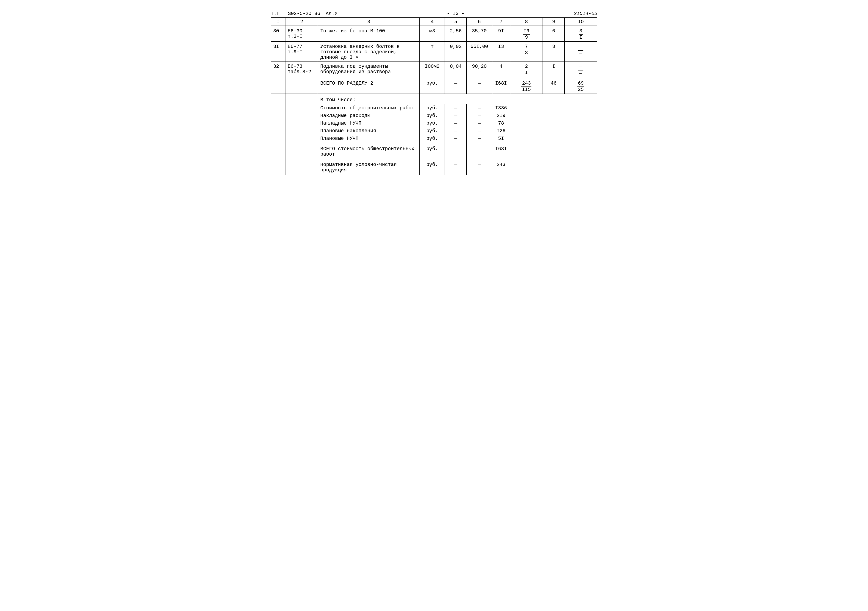  What do you see at coordinates (369, 151) in the screenshot?
I see `total-construction-label: ВСЕГО стоимость общестроительных работ` at bounding box center [369, 151].